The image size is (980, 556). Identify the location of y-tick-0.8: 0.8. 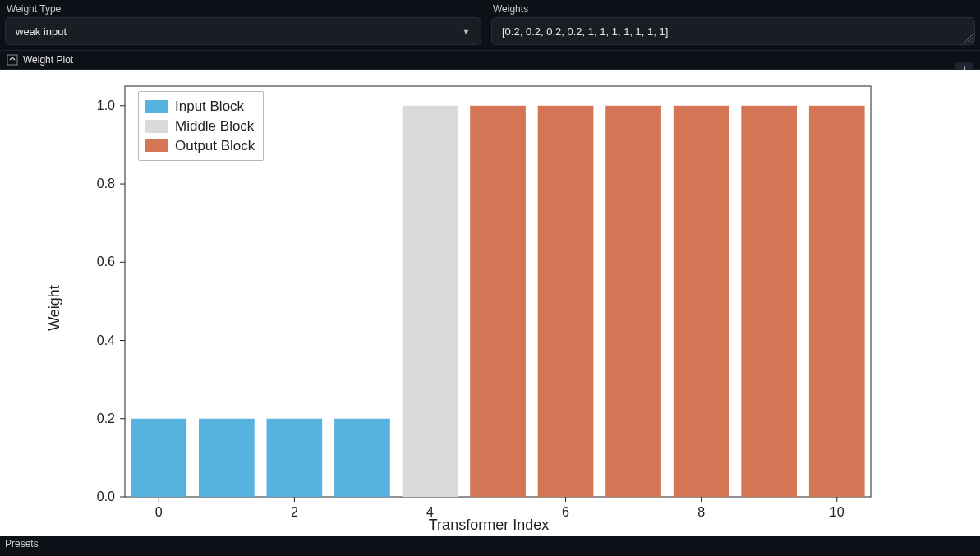
(106, 184).